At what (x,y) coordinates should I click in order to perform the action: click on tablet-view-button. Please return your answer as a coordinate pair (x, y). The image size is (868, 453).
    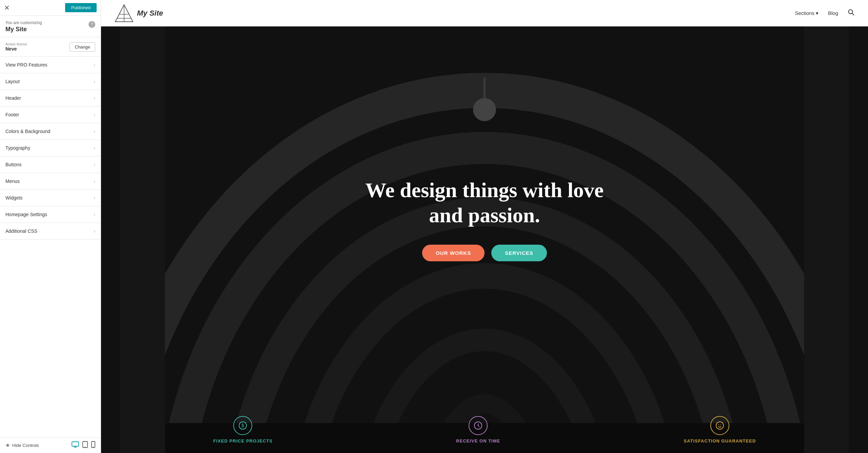
    Looking at the image, I should click on (85, 445).